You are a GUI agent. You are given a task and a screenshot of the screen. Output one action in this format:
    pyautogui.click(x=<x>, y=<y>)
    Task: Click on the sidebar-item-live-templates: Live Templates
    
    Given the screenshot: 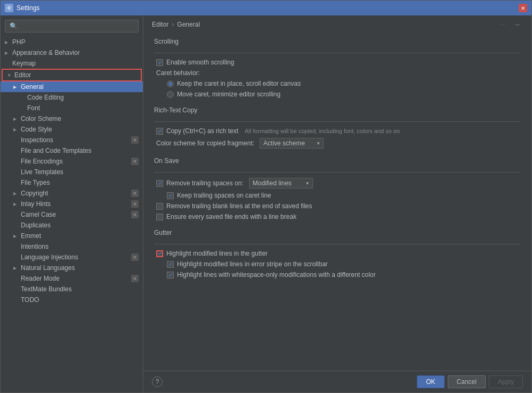 What is the action you would take?
    pyautogui.click(x=71, y=172)
    